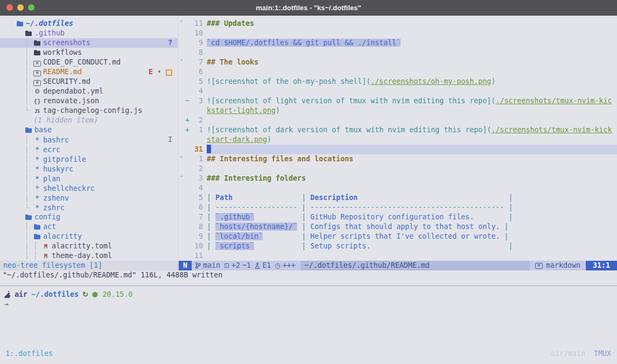  Describe the element at coordinates (89, 256) in the screenshot. I see `tree-item-theme-day.toml: │ │ Mtheme-day.toml` at that location.